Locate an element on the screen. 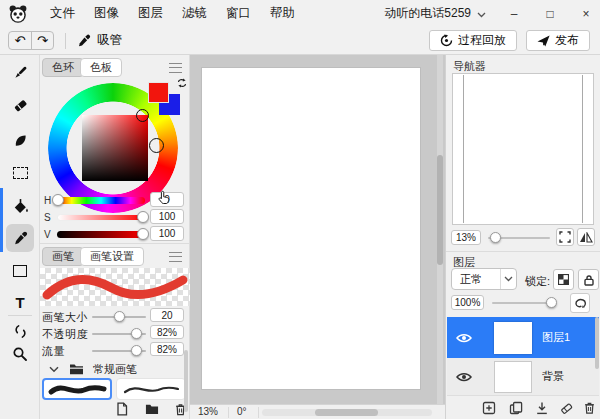 The height and width of the screenshot is (419, 600). smudge-tool is located at coordinates (20, 140).